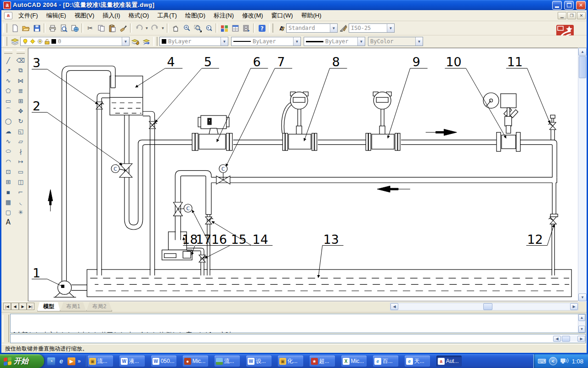 The width and height of the screenshot is (588, 368). What do you see at coordinates (112, 28) in the screenshot?
I see `paste-button` at bounding box center [112, 28].